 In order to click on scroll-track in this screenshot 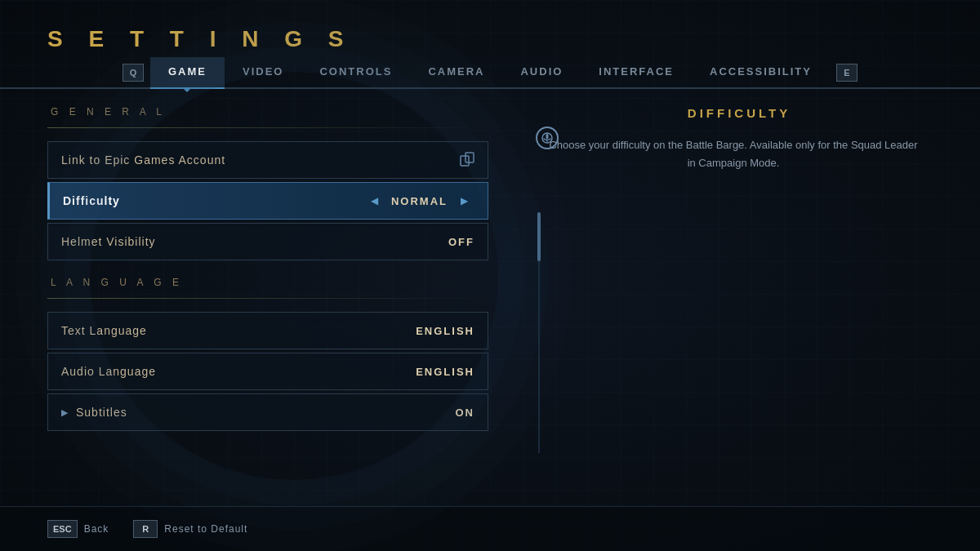, I will do `click(539, 333)`.